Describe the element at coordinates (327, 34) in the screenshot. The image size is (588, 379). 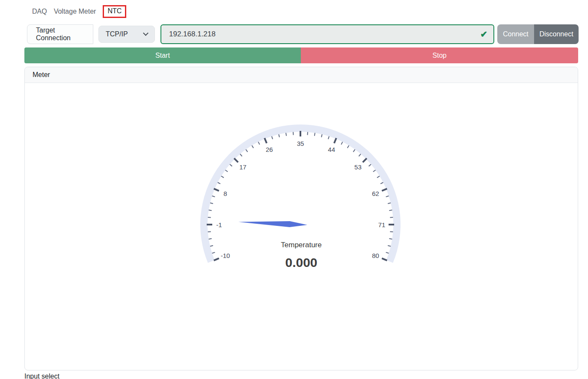
I see `ip-address-input` at that location.